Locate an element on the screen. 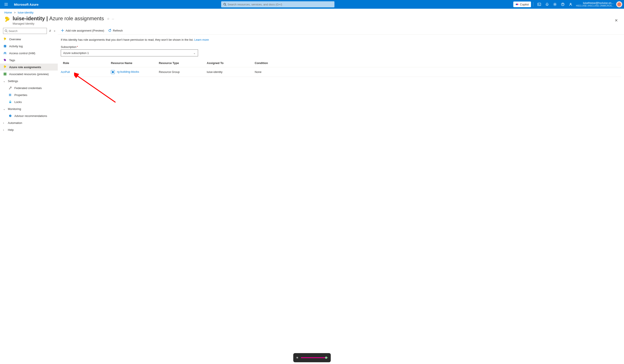 The image size is (624, 364). more-actions-icon: ··· is located at coordinates (113, 19).